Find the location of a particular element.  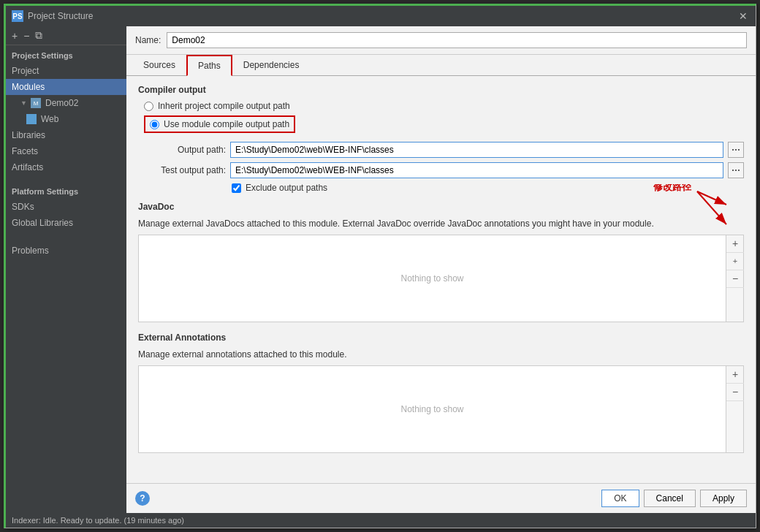

close-button: ✕ is located at coordinates (743, 16).